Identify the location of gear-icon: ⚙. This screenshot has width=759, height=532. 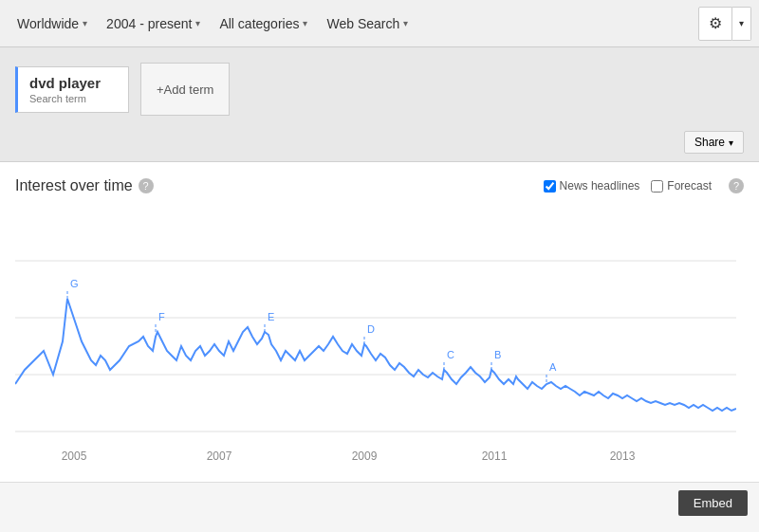
(715, 23).